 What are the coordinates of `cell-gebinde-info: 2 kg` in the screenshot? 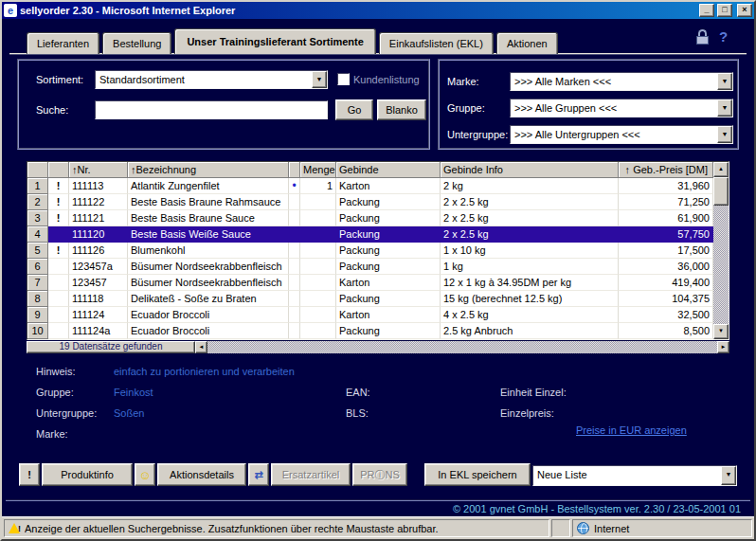 It's located at (530, 186).